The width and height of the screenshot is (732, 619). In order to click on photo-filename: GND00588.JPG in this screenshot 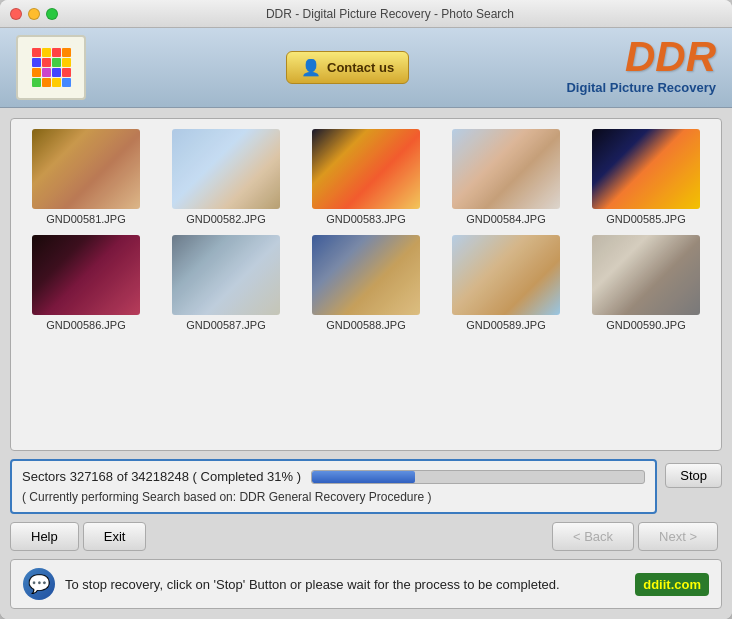, I will do `click(366, 325)`.